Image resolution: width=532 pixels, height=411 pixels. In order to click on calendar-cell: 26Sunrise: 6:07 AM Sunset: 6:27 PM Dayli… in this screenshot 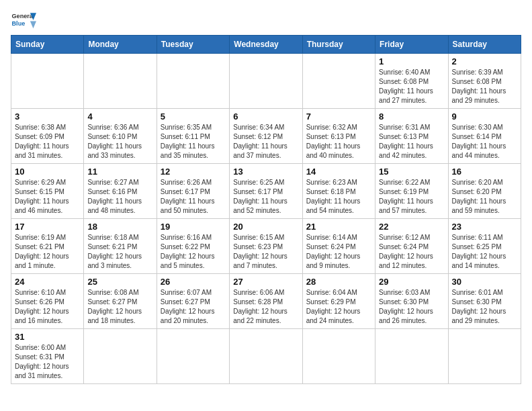, I will do `click(193, 302)`.